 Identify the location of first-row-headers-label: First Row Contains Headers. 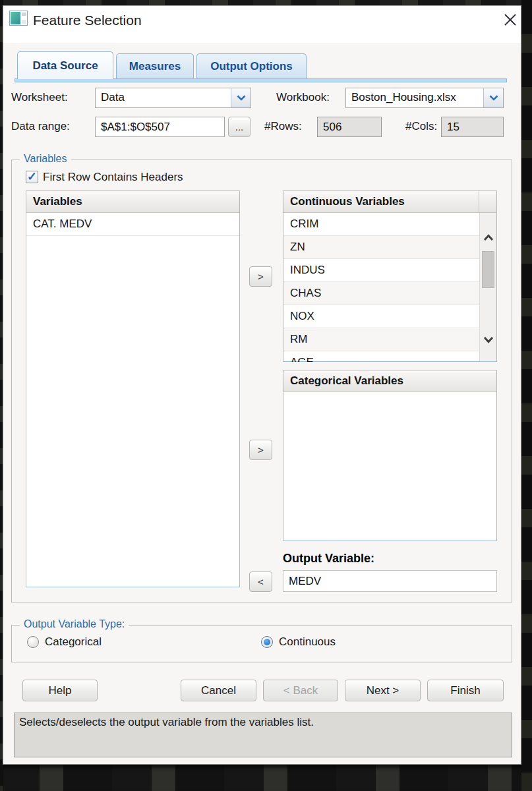
(113, 177).